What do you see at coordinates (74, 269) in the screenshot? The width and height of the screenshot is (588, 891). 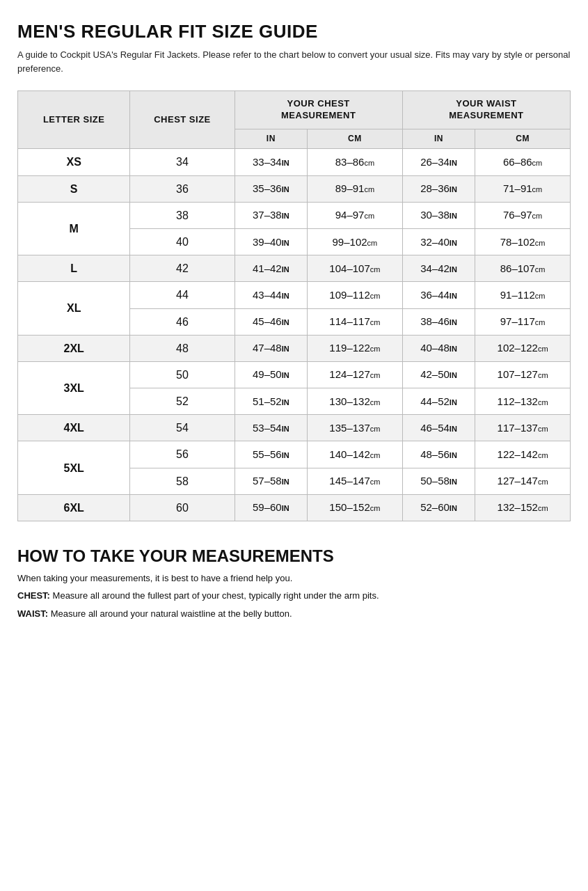 I see `letter-size-cell: L` at bounding box center [74, 269].